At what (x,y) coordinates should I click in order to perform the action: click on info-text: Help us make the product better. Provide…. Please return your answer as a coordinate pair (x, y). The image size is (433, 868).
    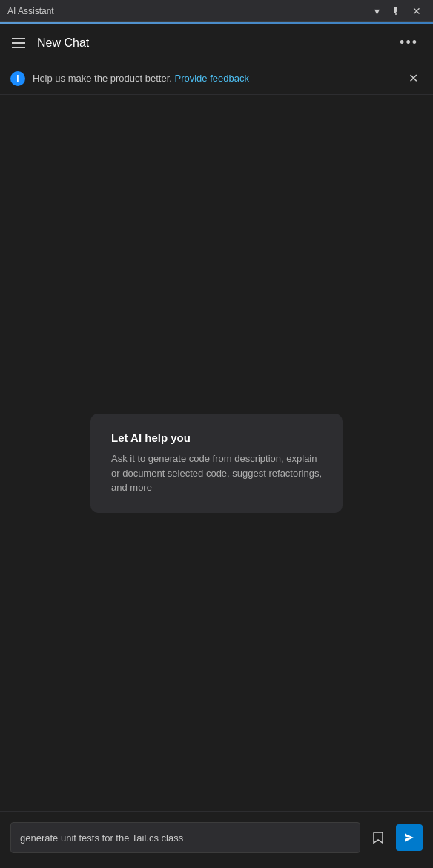
    Looking at the image, I should click on (215, 79).